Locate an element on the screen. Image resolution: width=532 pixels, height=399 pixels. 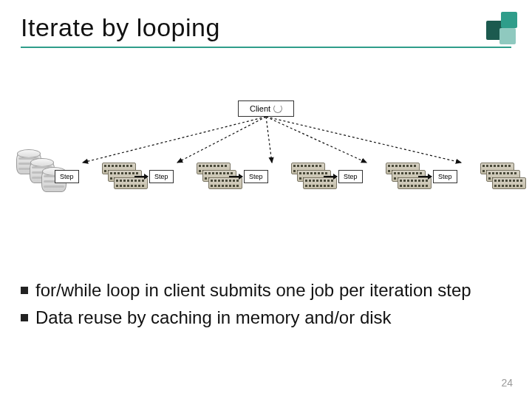
bullet-item: for/while loop in client submits one job… is located at coordinates (266, 291).